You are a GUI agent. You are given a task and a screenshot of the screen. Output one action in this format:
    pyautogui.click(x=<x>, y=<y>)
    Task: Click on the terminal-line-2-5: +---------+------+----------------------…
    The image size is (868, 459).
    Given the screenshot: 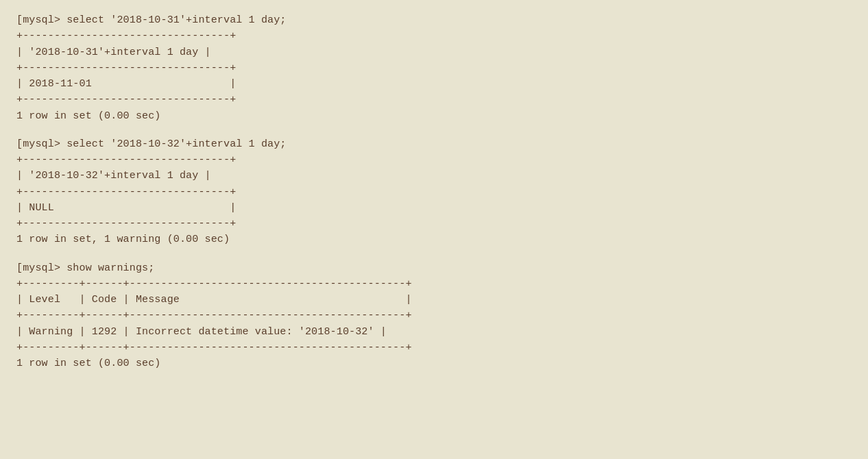 What is the action you would take?
    pyautogui.click(x=434, y=348)
    